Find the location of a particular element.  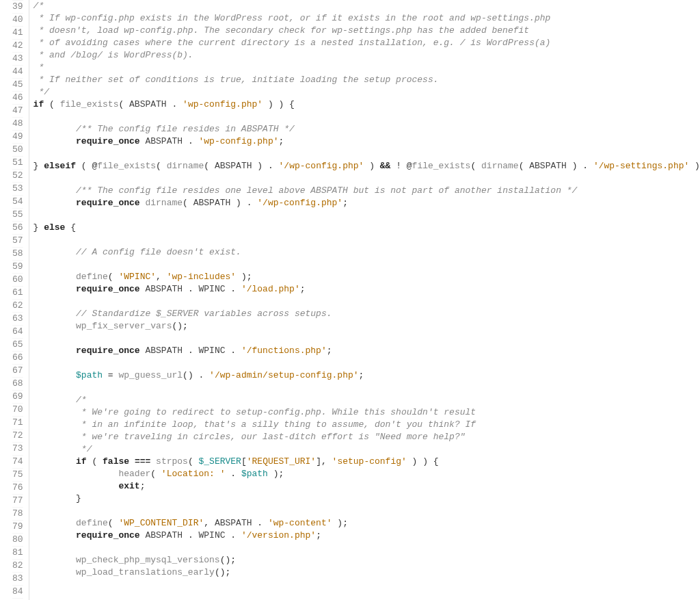

line-number: 44 is located at coordinates (18, 71).